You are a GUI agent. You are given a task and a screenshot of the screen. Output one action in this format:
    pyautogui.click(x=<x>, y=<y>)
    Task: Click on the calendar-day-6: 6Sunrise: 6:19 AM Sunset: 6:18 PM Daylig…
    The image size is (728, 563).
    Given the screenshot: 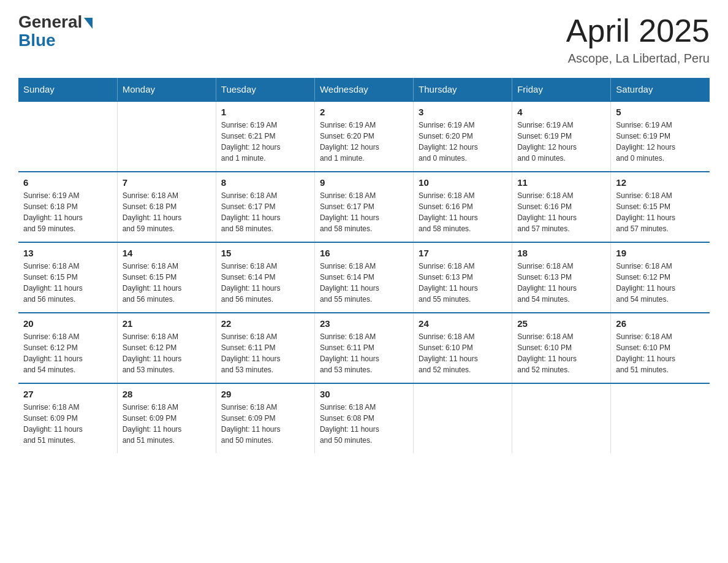 What is the action you would take?
    pyautogui.click(x=67, y=207)
    